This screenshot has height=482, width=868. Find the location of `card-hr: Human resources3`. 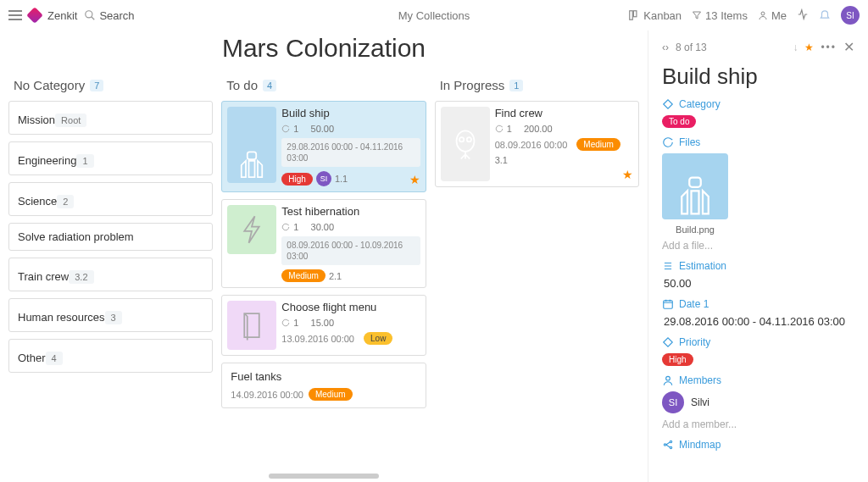

card-hr: Human resources3 is located at coordinates (110, 315).